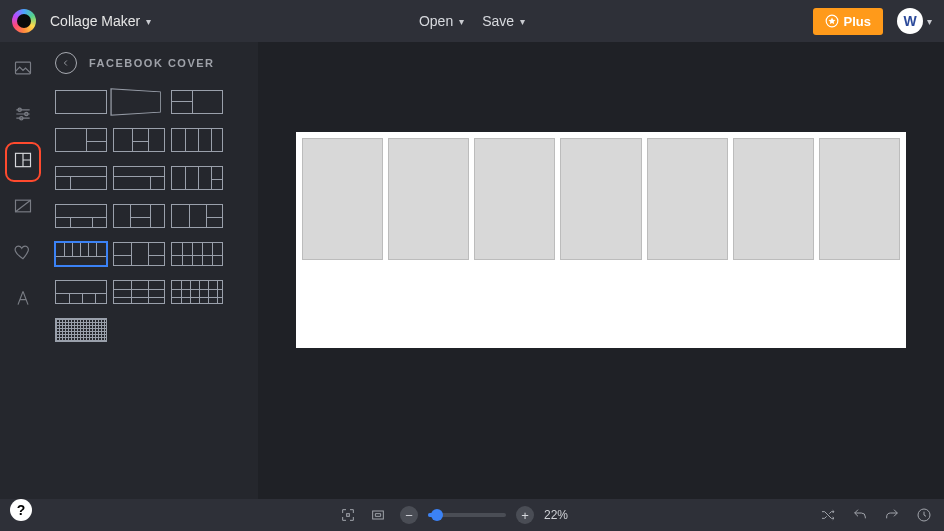 This screenshot has width=944, height=531. What do you see at coordinates (832, 21) in the screenshot?
I see `star-icon` at bounding box center [832, 21].